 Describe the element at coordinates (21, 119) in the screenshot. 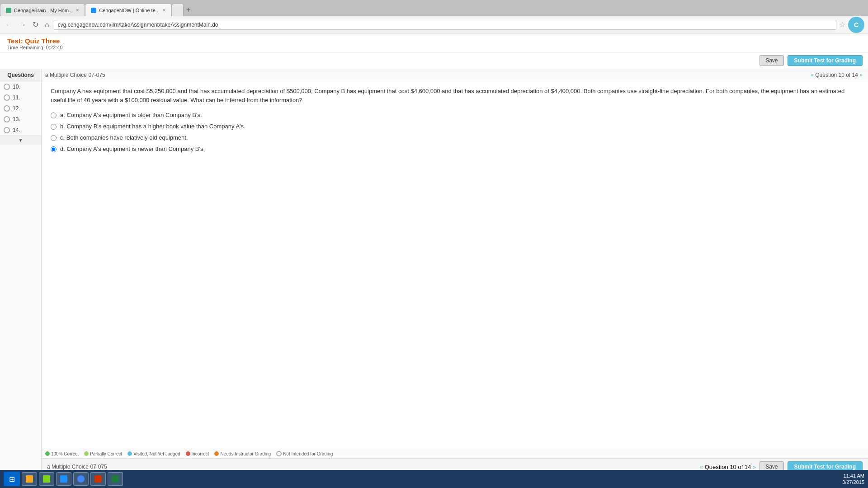

I see `question-nav-13: 13.` at that location.